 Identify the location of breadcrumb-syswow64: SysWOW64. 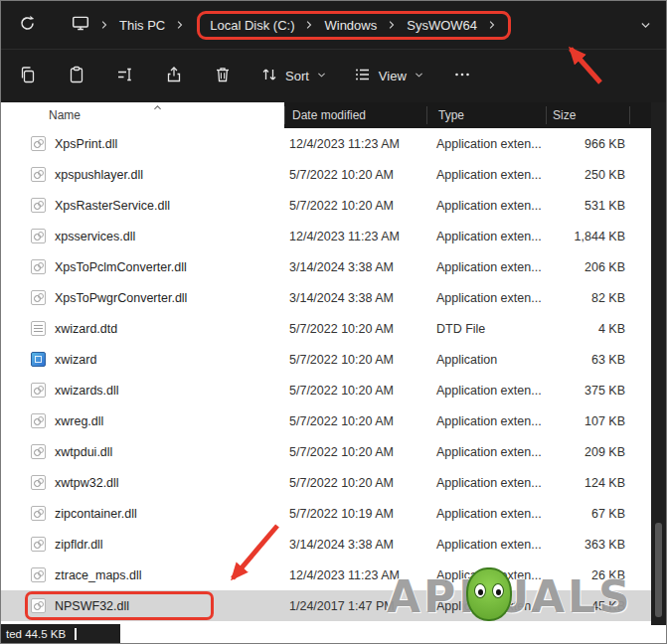
(441, 26).